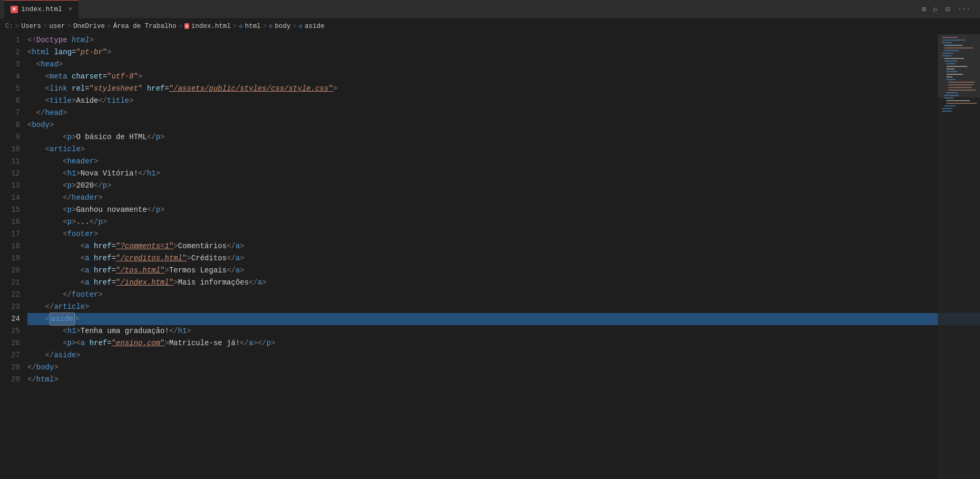  What do you see at coordinates (279, 26) in the screenshot?
I see `breadcrumb-body: ◇ body` at bounding box center [279, 26].